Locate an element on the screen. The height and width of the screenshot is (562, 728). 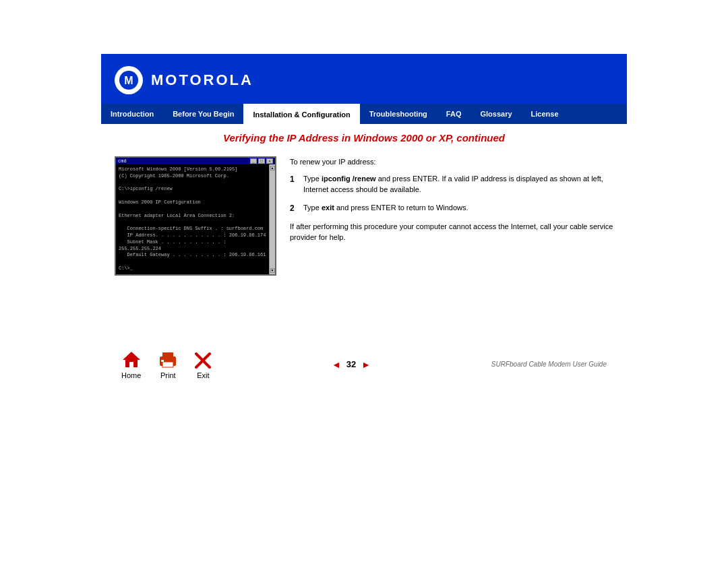
cmd-wrapper: Microsoft Windows 2000 [Version 5.00.219… is located at coordinates (195, 220).